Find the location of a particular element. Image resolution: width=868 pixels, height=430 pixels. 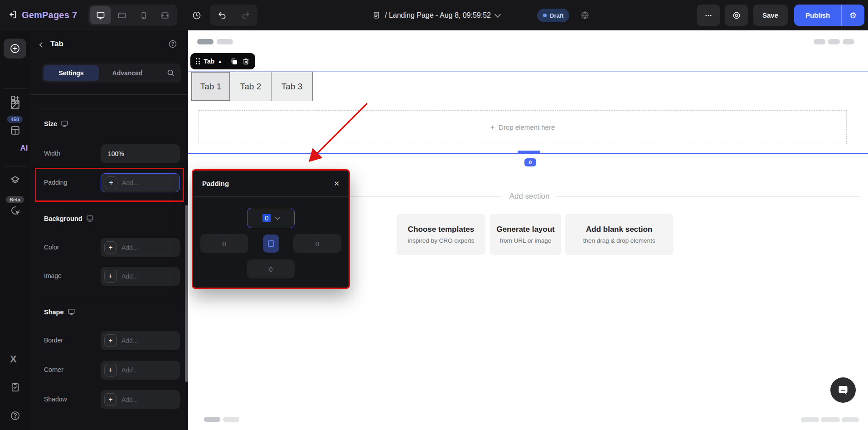

width-field: 100% is located at coordinates (141, 154).